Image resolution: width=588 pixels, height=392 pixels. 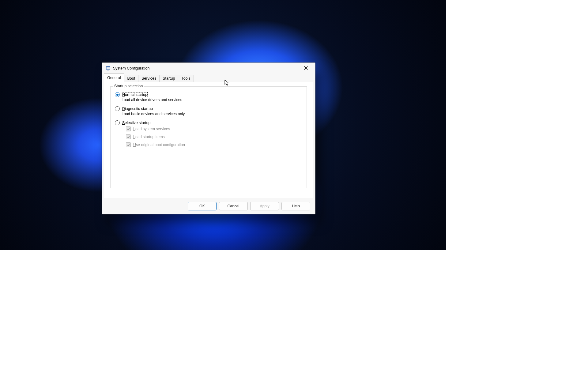 I want to click on selective-suboptions: Load system services Load startup items, so click(x=214, y=137).